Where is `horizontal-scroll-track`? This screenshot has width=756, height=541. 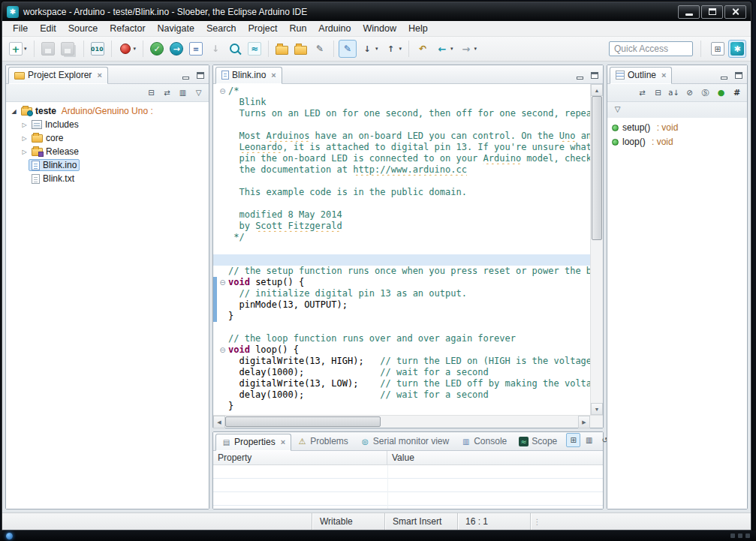 horizontal-scroll-track is located at coordinates (402, 422).